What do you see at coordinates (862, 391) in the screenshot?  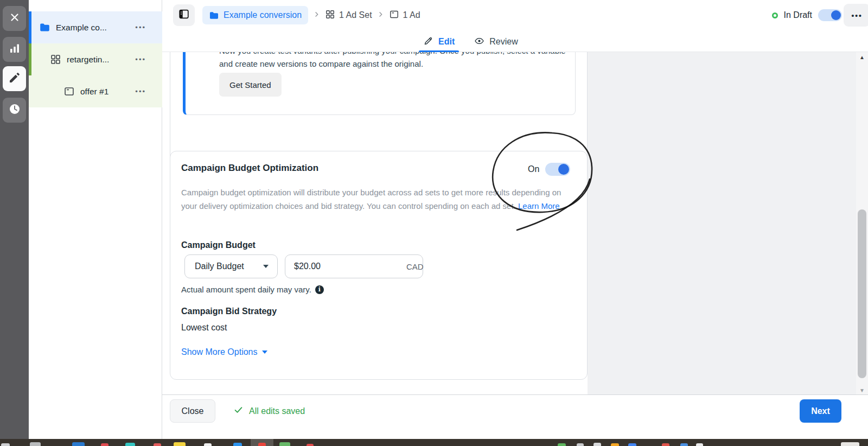 I see `scroll-down-arrow: ▼` at bounding box center [862, 391].